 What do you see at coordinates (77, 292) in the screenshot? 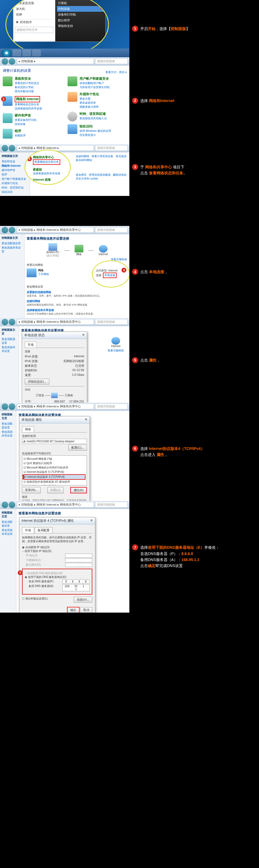
I see `link: 设置新的连接或网络` at bounding box center [77, 292].